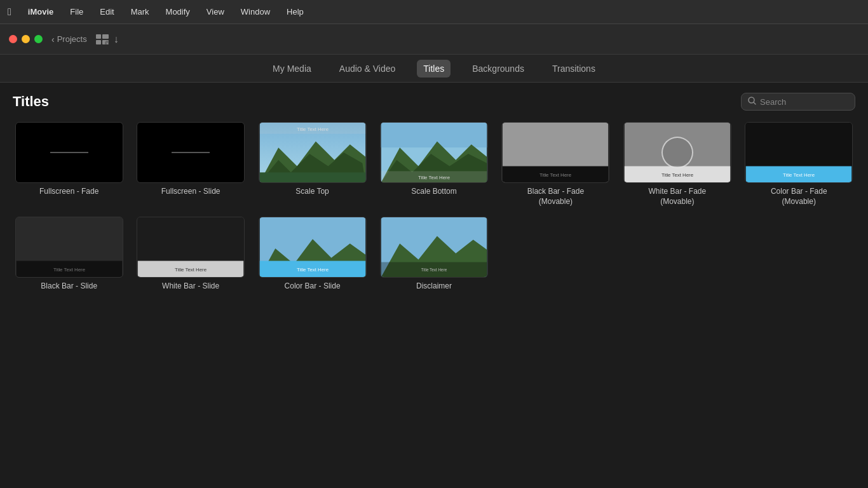  What do you see at coordinates (801, 102) in the screenshot?
I see `search-input` at bounding box center [801, 102].